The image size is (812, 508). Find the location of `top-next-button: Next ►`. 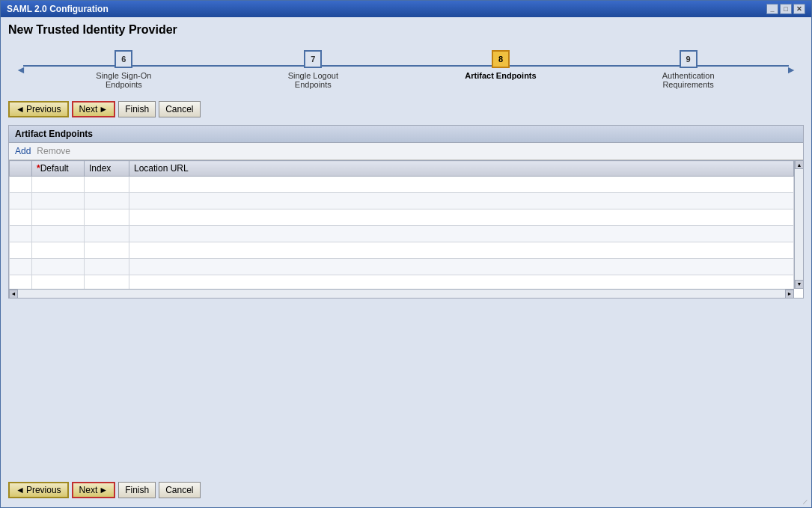

top-next-button: Next ► is located at coordinates (94, 109).